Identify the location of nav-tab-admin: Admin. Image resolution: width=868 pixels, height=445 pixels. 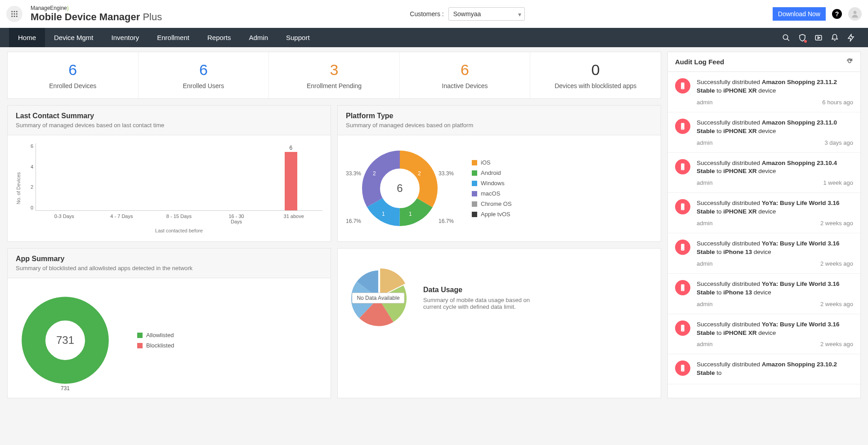
(258, 38).